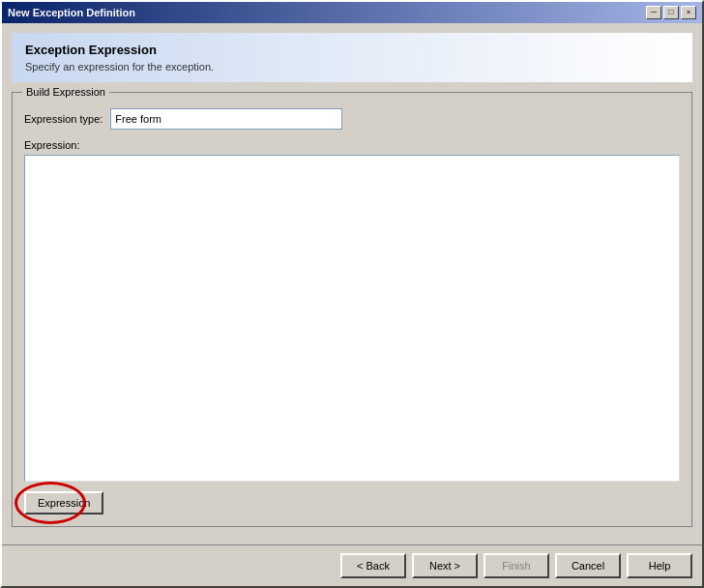 This screenshot has width=704, height=588. I want to click on maximize-button: □, so click(671, 13).